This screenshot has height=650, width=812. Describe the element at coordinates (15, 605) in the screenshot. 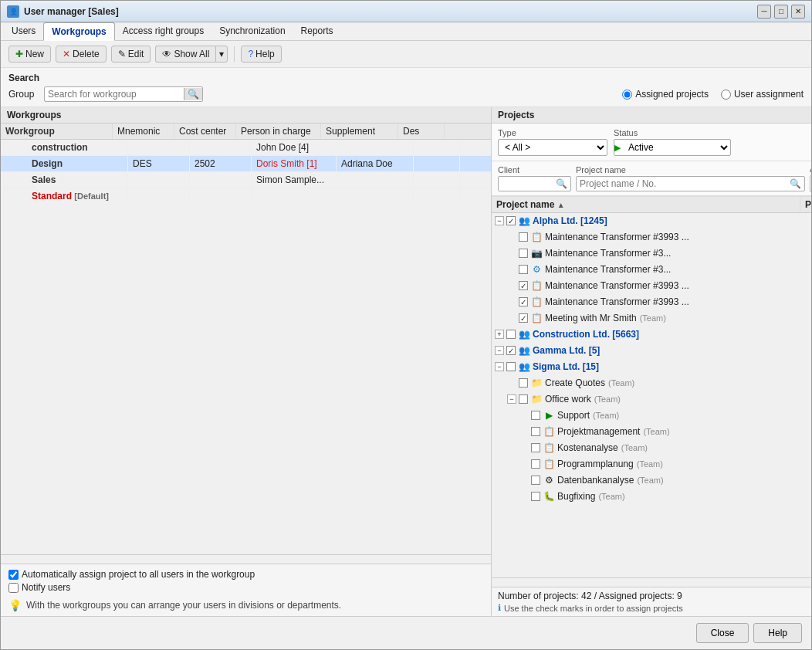

I see `info-icon: 💡` at that location.